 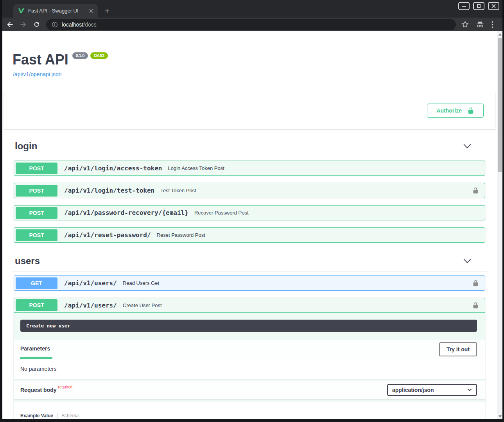 What do you see at coordinates (36, 349) in the screenshot?
I see `parameters-title: Parameters` at bounding box center [36, 349].